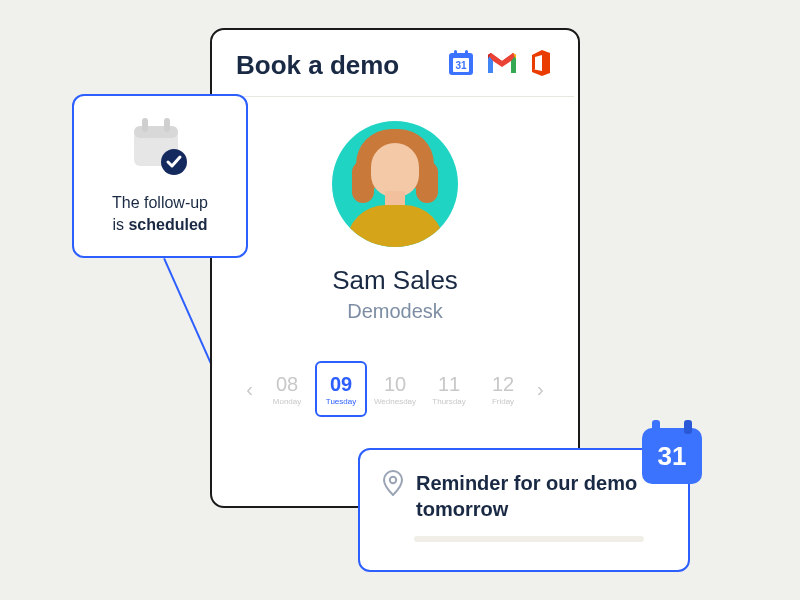 The image size is (800, 600). What do you see at coordinates (461, 66) in the screenshot?
I see `calendar-date-text: 31` at bounding box center [461, 66].